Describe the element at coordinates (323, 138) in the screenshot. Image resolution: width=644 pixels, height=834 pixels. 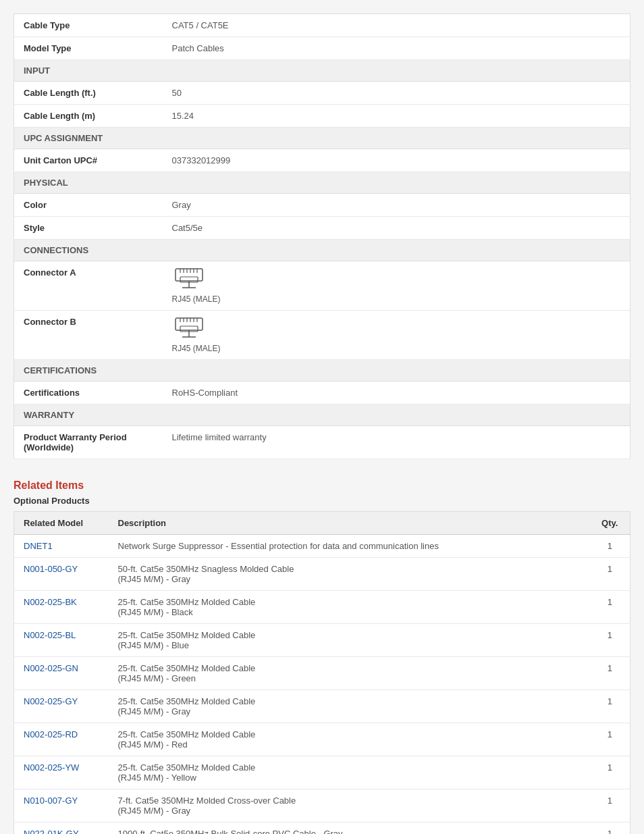
I see `section-header: UPC ASSIGNMENT` at that location.